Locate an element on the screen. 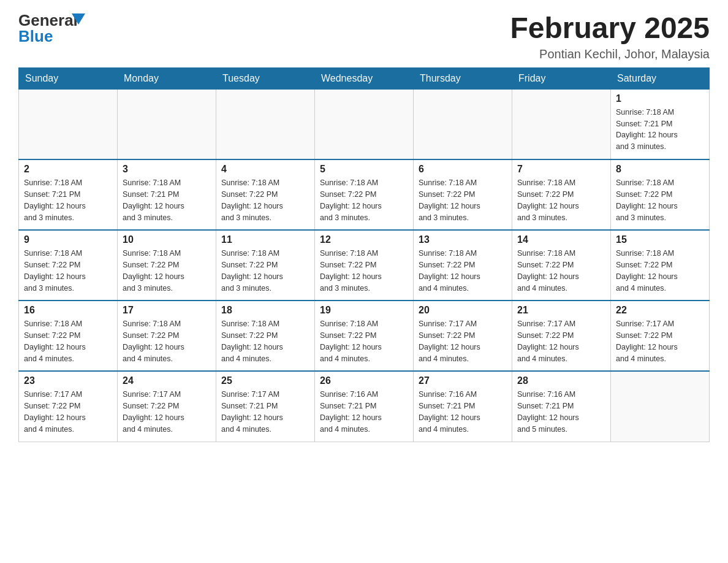  header-wednesday: Wednesday is located at coordinates (364, 79).